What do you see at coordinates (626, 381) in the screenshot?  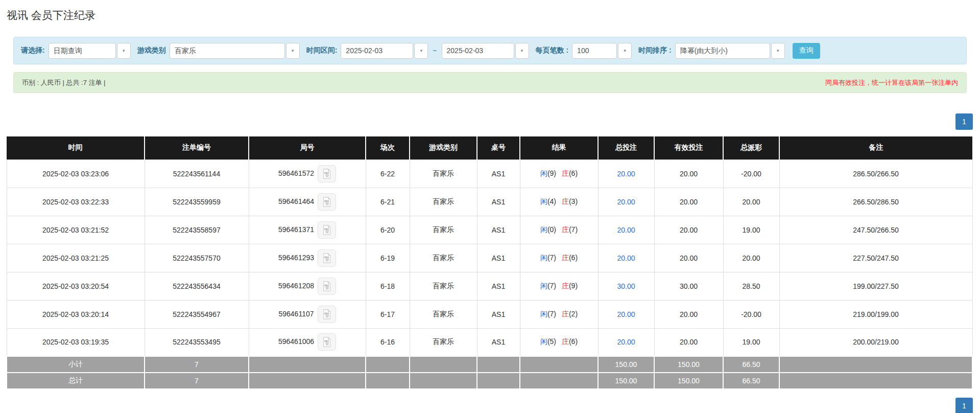 I see `grand-total-total-bet: 150.00` at bounding box center [626, 381].